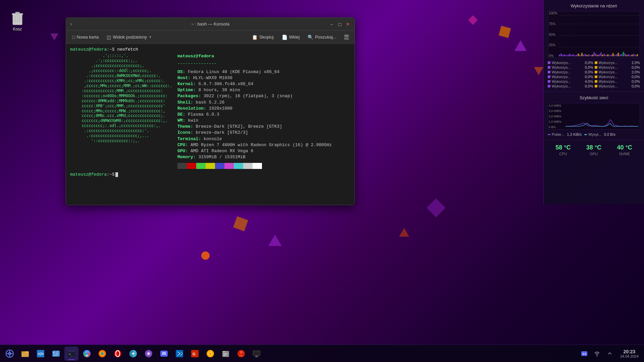 The image size is (644, 362). Describe the element at coordinates (210, 354) in the screenshot. I see `yellow-app-button` at that location.